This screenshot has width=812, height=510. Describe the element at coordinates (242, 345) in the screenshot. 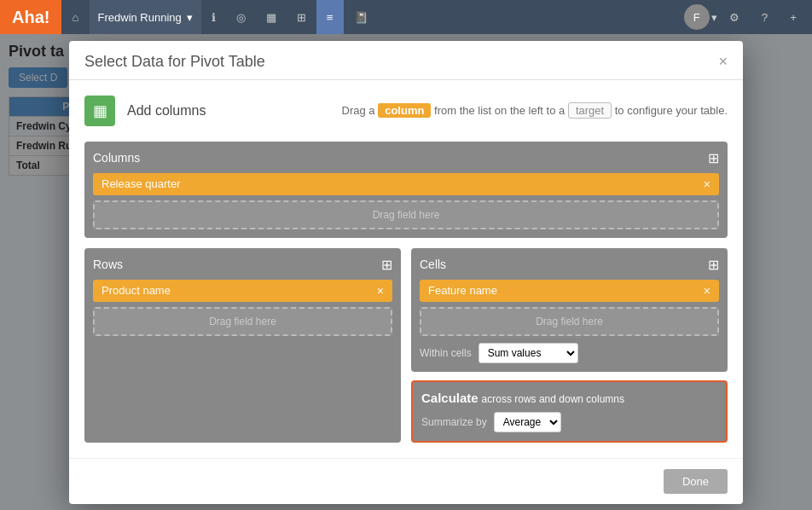

I see `rows-section: Rows ⊞ Product name × Drag field here` at that location.